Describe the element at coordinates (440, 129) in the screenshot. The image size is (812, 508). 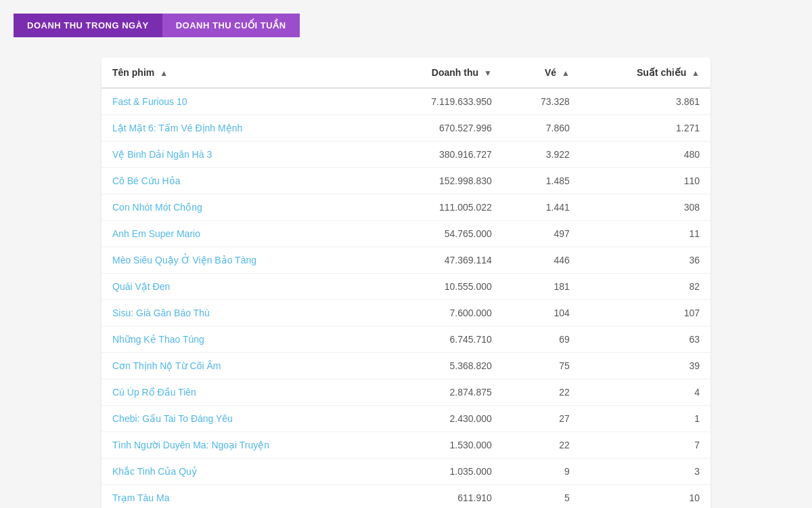
I see `revenue-cell: 670.527.996` at that location.